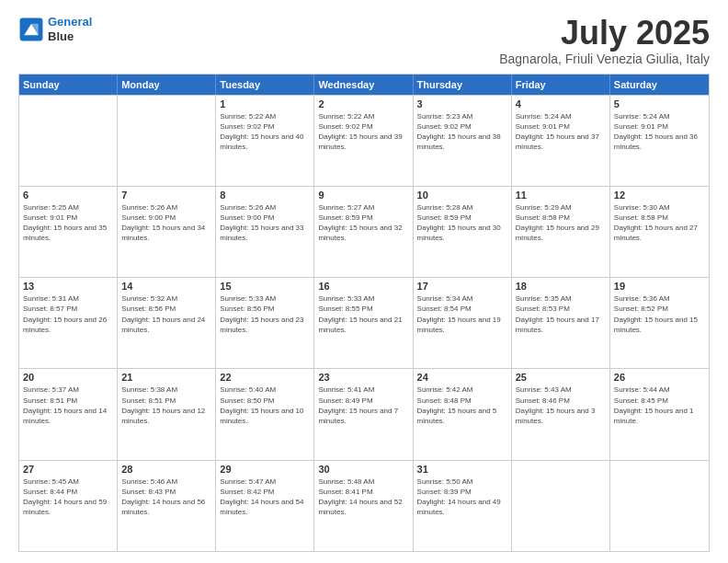 The image size is (728, 563). What do you see at coordinates (166, 195) in the screenshot?
I see `day-number: 7` at bounding box center [166, 195].